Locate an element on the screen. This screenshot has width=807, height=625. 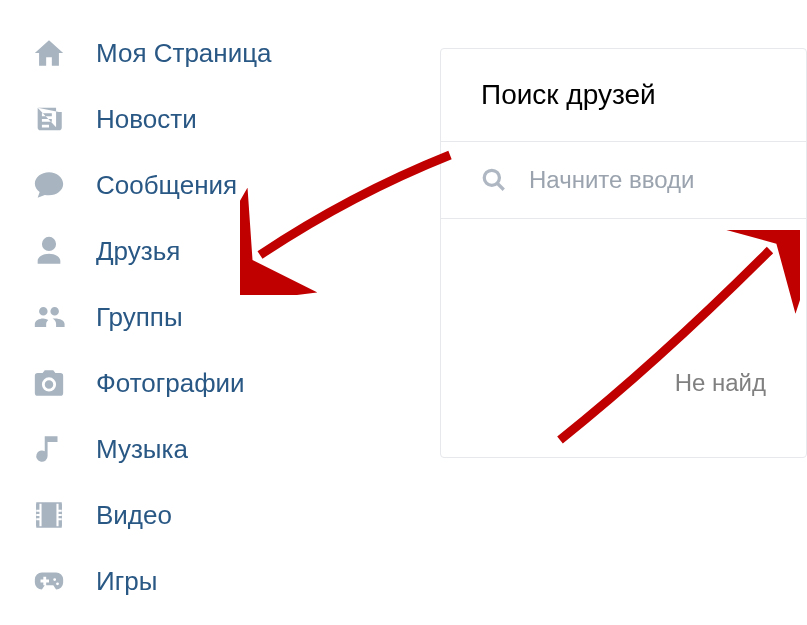
search-icon is located at coordinates (494, 180).